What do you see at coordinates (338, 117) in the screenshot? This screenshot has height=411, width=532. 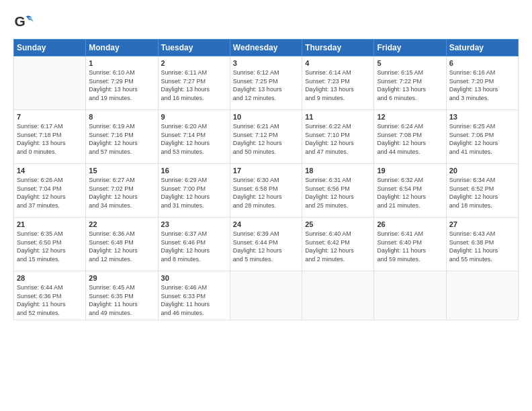 I see `day-number: 11` at bounding box center [338, 117].